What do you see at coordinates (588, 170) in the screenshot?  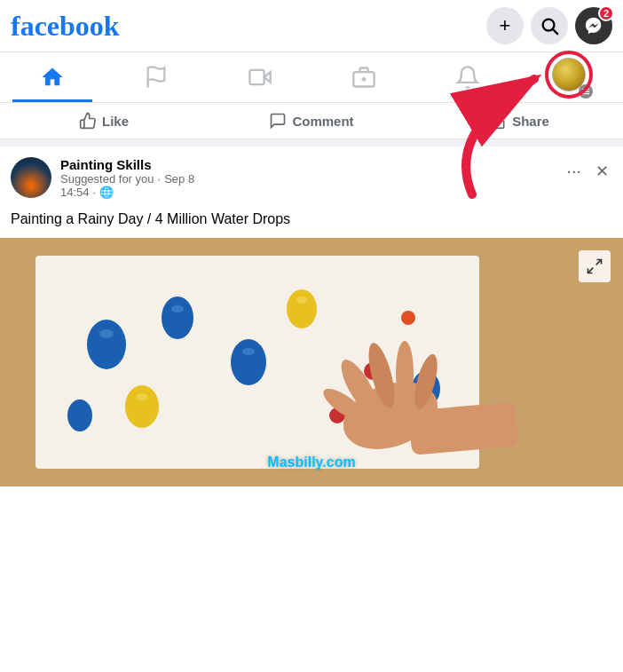 I see `post-actions-right: ··· ✕` at bounding box center [588, 170].